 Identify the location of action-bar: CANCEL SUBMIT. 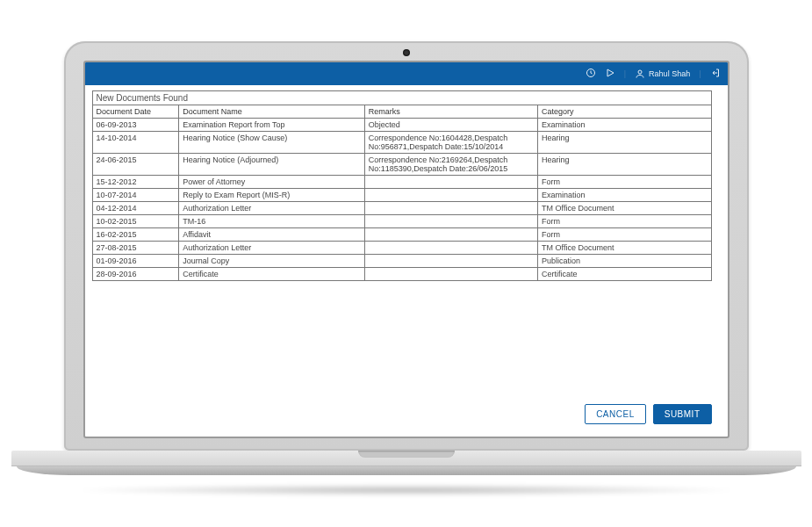
(406, 415).